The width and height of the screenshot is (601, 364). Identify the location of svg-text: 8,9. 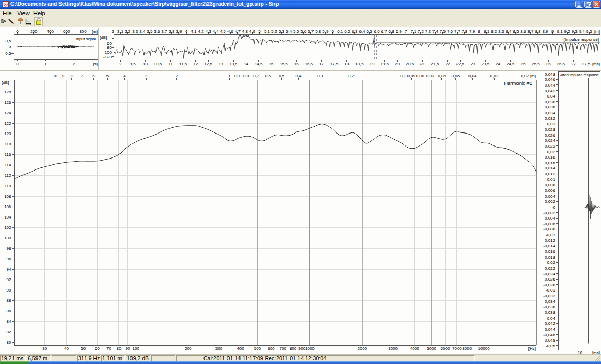
(545, 31).